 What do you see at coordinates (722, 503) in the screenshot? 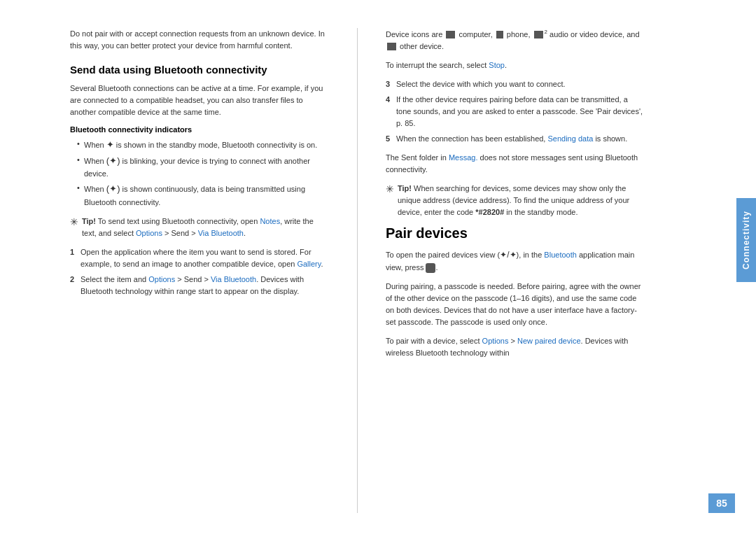
I see `page-number: 85` at bounding box center [722, 503].